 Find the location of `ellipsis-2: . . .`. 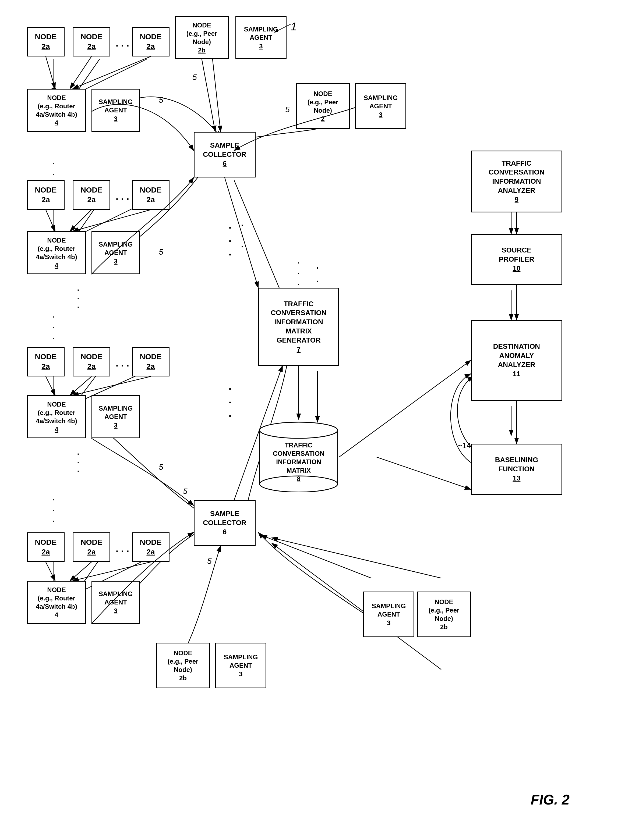

ellipsis-2: . . . is located at coordinates (122, 197).